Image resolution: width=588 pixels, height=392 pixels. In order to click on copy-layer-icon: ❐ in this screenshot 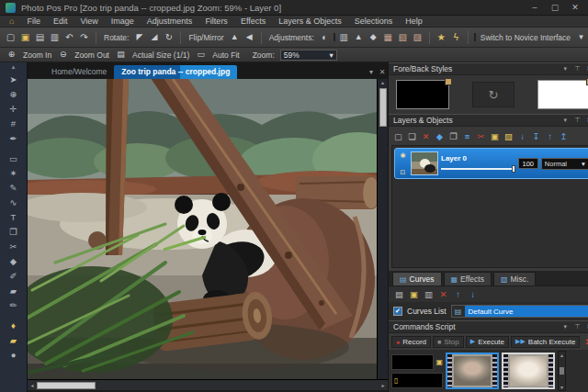, I will do `click(454, 136)`.